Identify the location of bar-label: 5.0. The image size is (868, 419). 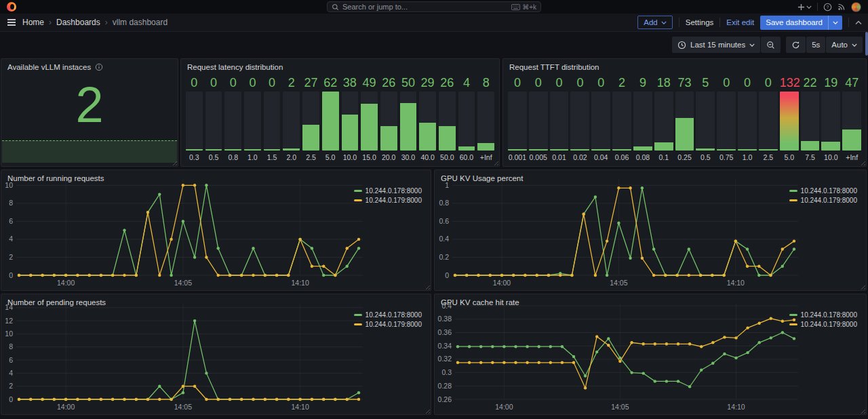
(331, 156).